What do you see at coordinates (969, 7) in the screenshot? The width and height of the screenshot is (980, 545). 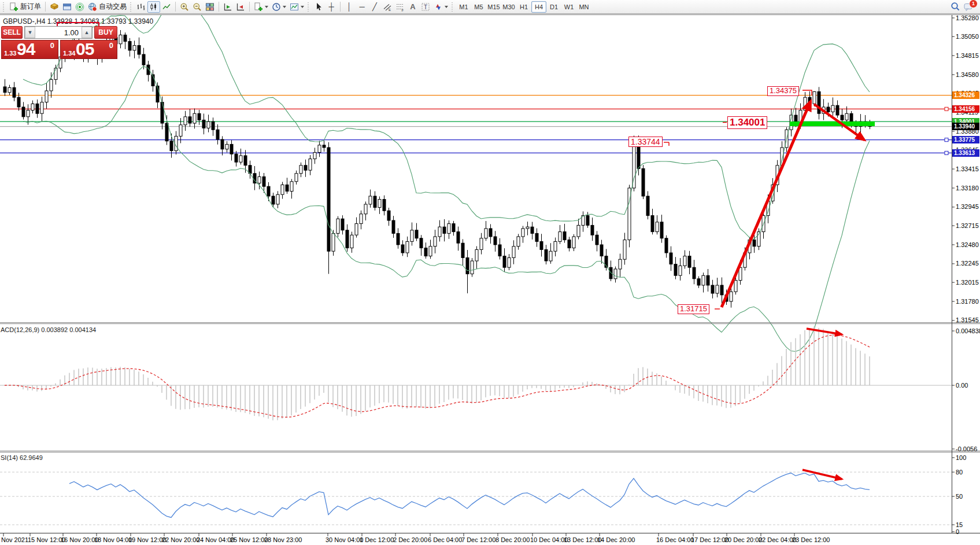 I see `notifications-button: 1` at bounding box center [969, 7].